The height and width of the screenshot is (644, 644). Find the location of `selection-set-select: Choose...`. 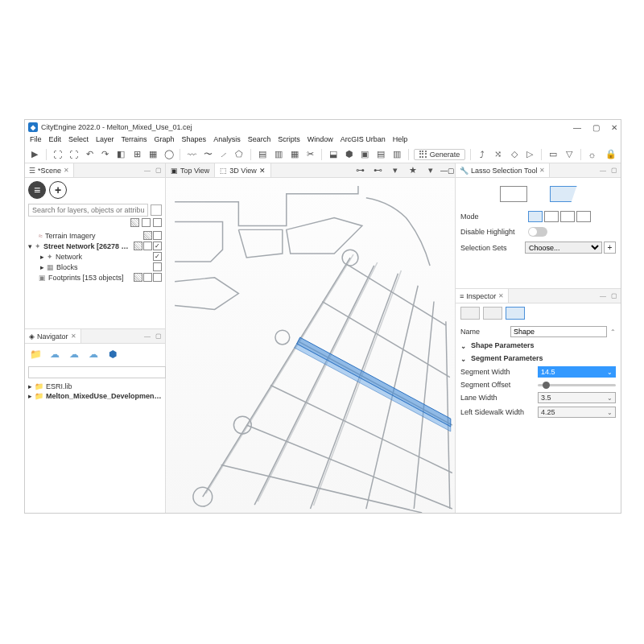

selection-set-select: Choose... is located at coordinates (564, 248).